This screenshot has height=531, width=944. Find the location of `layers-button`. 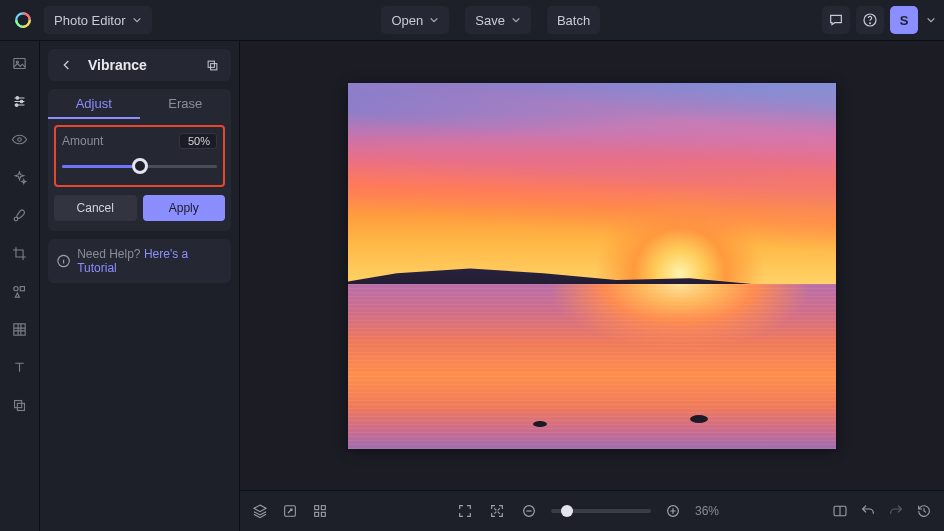

layers-button is located at coordinates (260, 511).